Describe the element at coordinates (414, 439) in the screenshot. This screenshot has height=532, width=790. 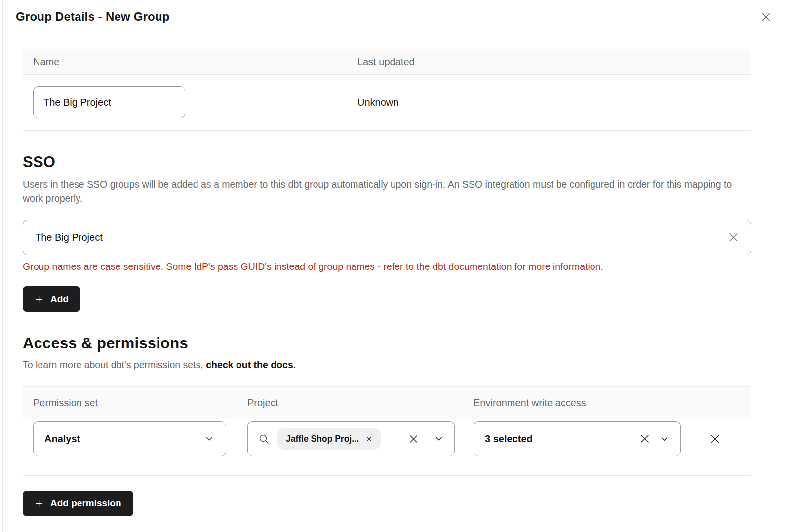
I see `project-clear-button` at that location.